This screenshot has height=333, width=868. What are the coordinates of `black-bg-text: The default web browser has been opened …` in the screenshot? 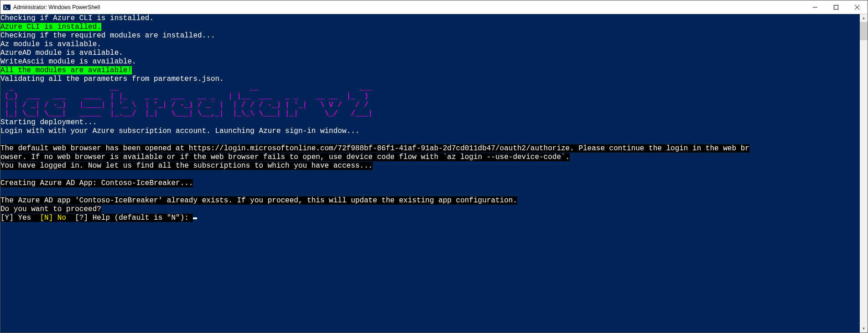 It's located at (375, 148).